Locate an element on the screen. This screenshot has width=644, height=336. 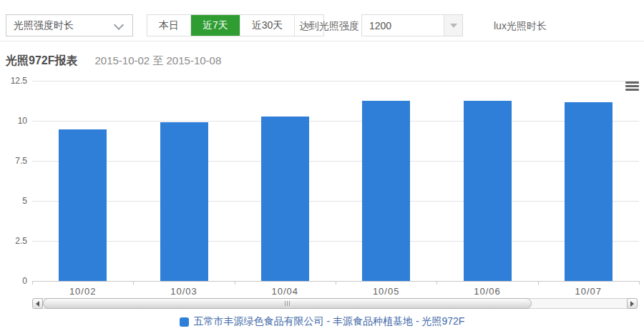
y-tick-label: 10 is located at coordinates (14, 121).